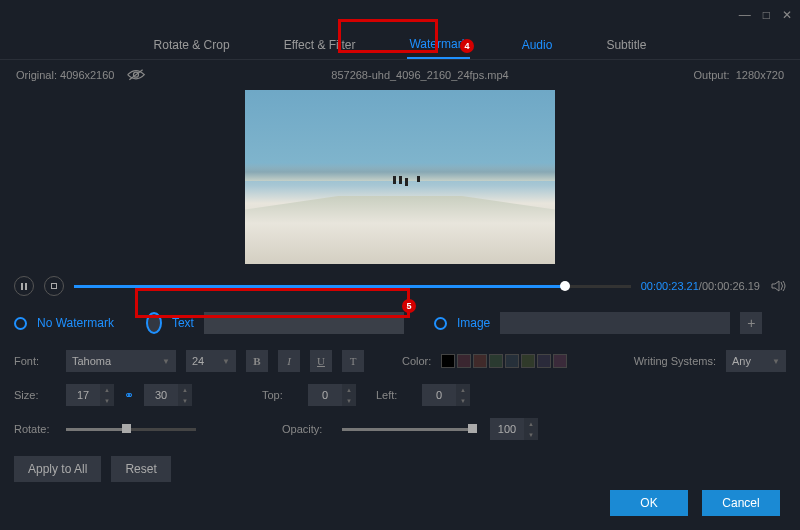 This screenshot has width=800, height=530. I want to click on output-label: Output:, so click(711, 75).